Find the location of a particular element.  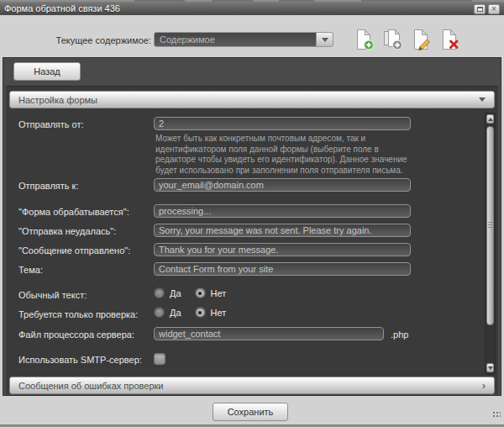

processing-input is located at coordinates (282, 211).